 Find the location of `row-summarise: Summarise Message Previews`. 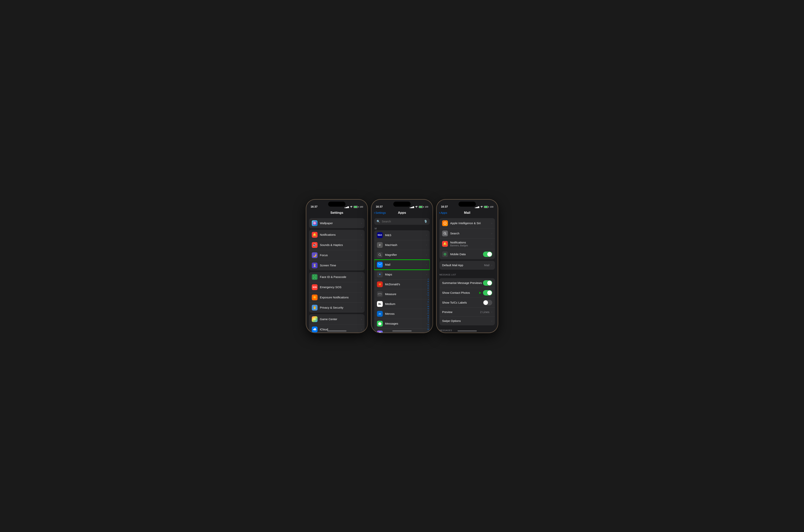

row-summarise: Summarise Message Previews is located at coordinates (467, 283).